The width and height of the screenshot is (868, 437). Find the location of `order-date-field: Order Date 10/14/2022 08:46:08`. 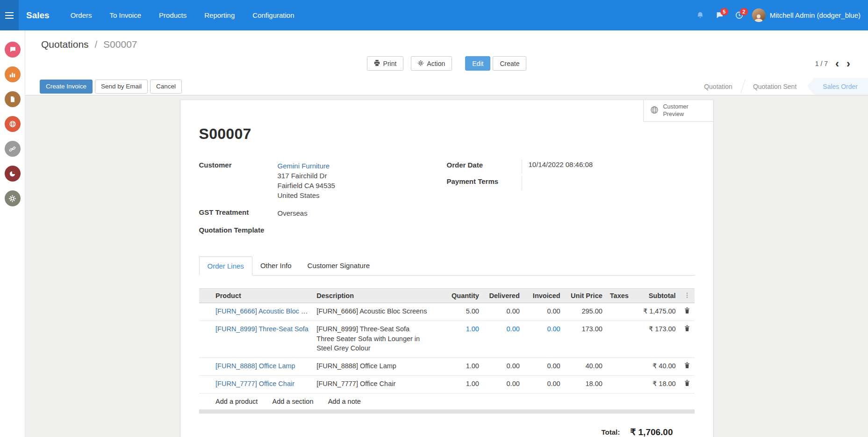

order-date-field: Order Date 10/14/2022 08:46:08 is located at coordinates (571, 167).